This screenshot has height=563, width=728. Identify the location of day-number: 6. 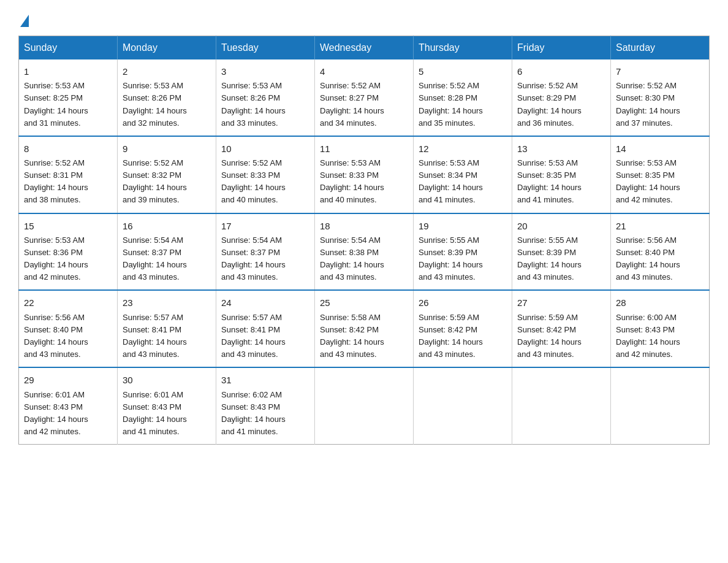
(561, 71).